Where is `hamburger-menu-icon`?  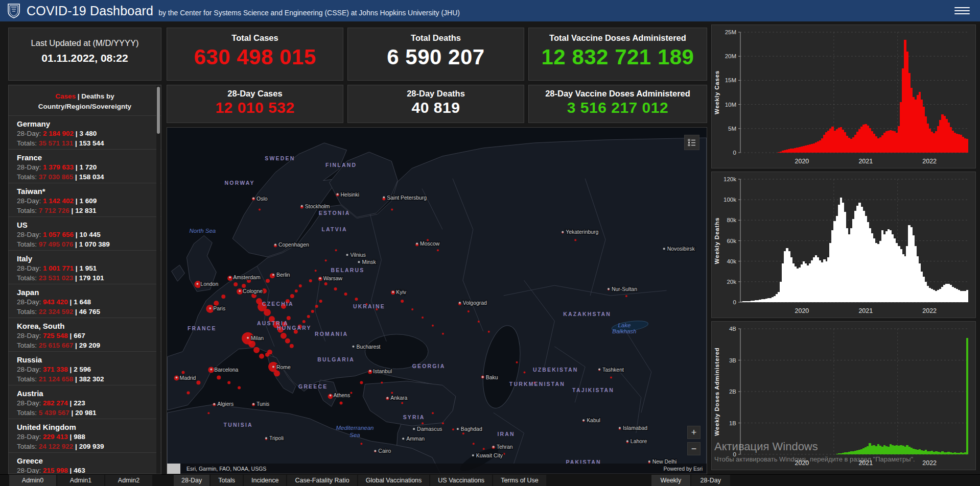 hamburger-menu-icon is located at coordinates (962, 11).